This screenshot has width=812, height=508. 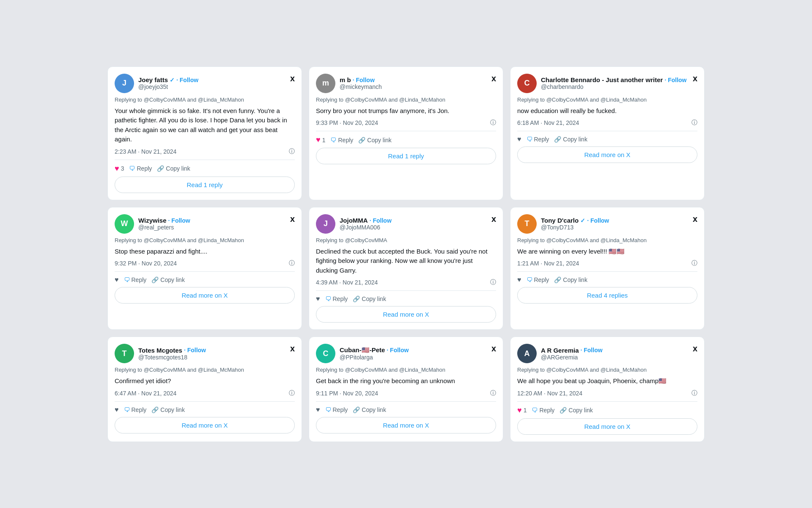 I want to click on tweet-time: 9:33 PM · Nov 20, 2024, so click(x=347, y=123).